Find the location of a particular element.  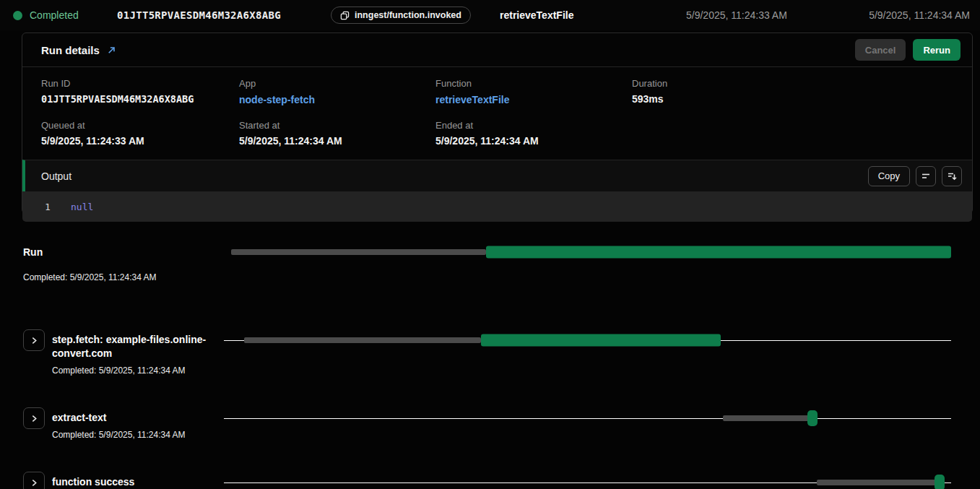

cancel-button: Cancel is located at coordinates (881, 50).